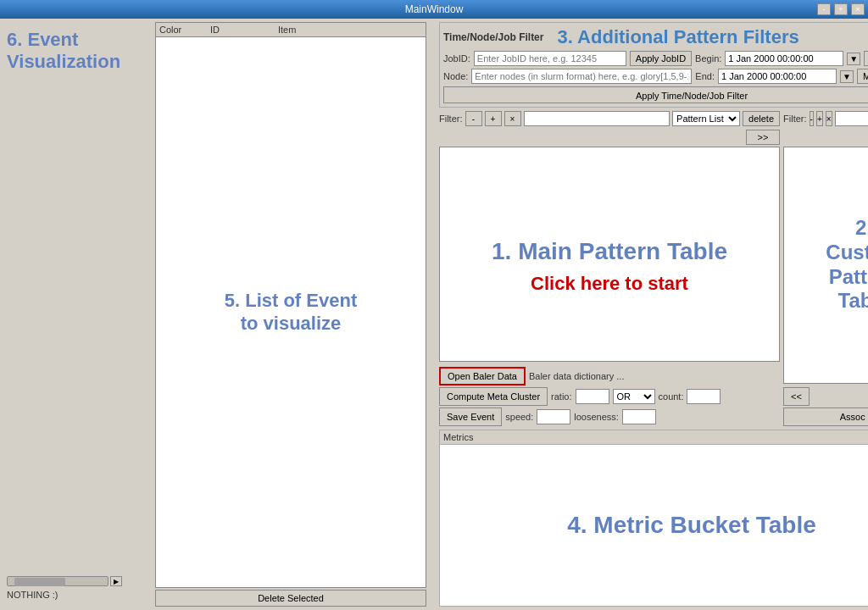 This screenshot has width=868, height=610. I want to click on ratio-input, so click(593, 396).